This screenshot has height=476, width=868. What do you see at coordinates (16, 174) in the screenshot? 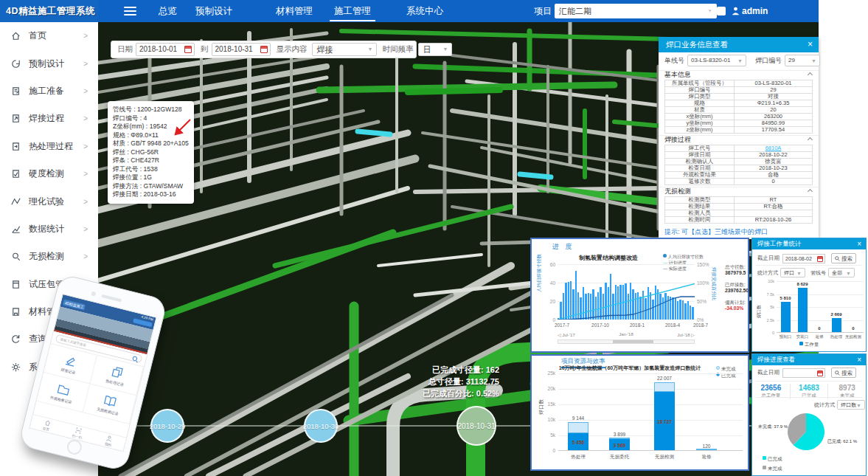
I see `hardness-icon` at bounding box center [16, 174].